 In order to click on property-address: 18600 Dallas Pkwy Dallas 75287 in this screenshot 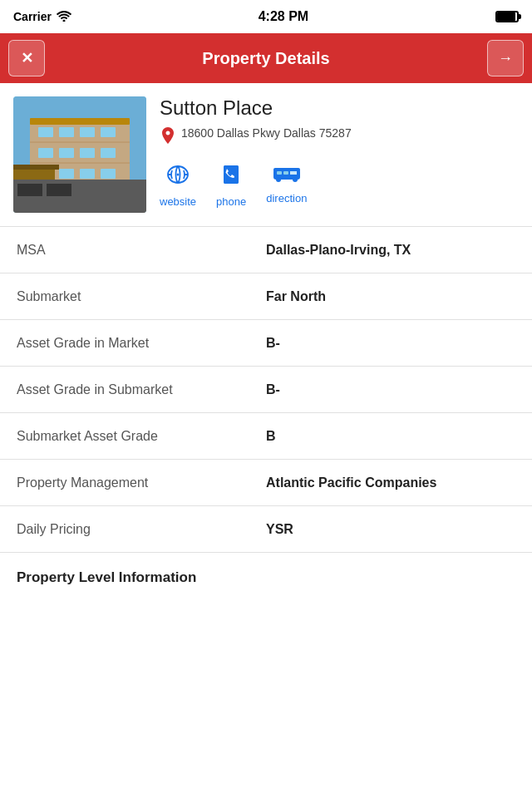, I will do `click(339, 138)`.